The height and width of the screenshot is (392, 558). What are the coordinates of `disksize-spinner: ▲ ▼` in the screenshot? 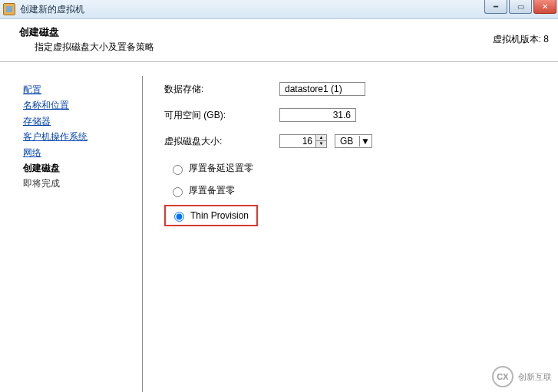 It's located at (303, 141).